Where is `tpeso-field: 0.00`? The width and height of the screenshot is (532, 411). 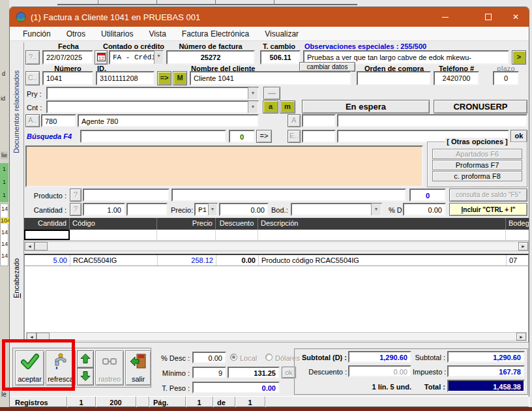 tpeso-field: 0.00 is located at coordinates (236, 388).